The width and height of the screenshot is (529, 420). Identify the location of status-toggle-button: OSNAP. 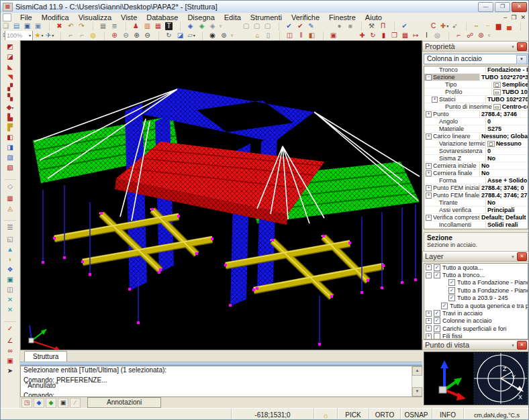
(416, 415).